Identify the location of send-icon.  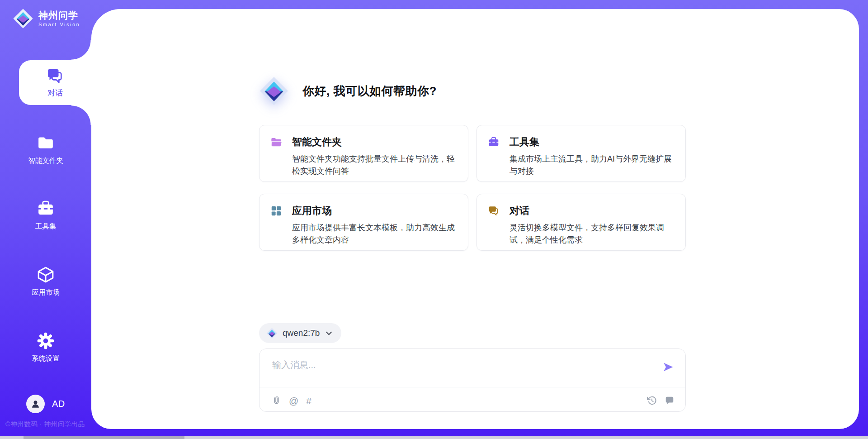
(668, 367).